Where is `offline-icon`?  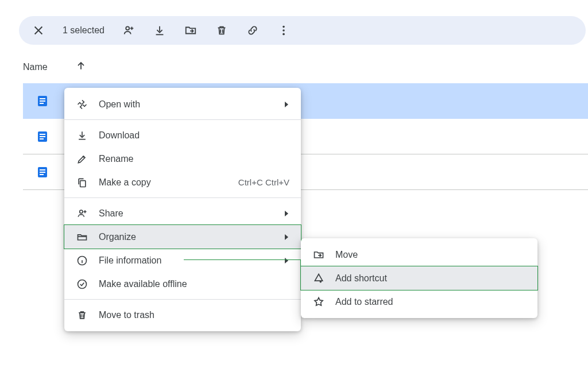 offline-icon is located at coordinates (82, 284).